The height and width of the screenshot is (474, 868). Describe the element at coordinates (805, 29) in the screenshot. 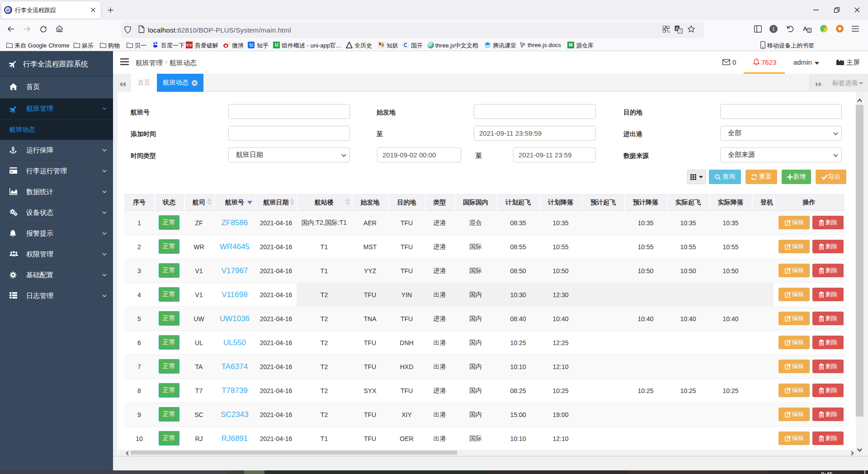

I see `svg-text: A` at that location.